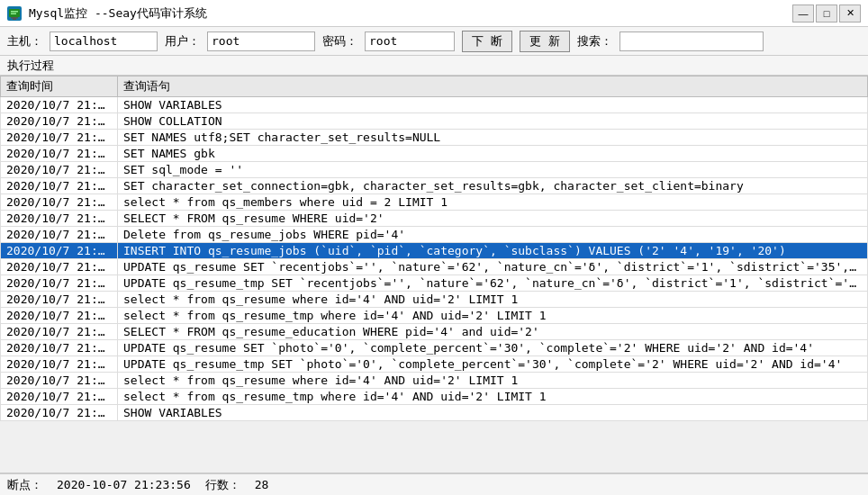 This screenshot has height=495, width=868. What do you see at coordinates (692, 41) in the screenshot?
I see `search-input` at bounding box center [692, 41].